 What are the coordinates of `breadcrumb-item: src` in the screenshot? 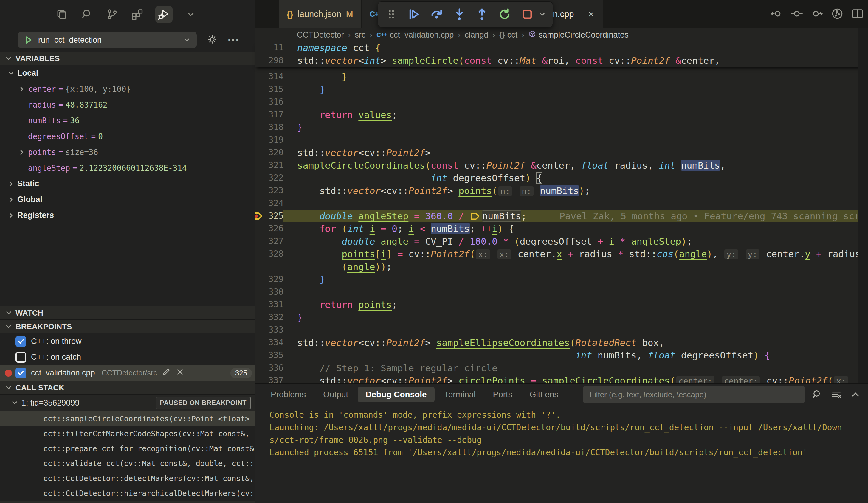 It's located at (360, 35).